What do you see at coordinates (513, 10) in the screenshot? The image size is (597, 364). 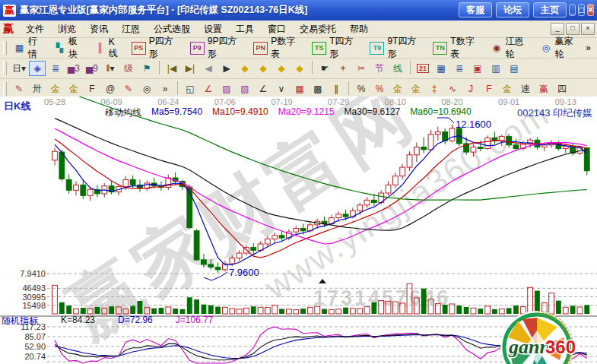 I see `forum-button: 论坛` at bounding box center [513, 10].